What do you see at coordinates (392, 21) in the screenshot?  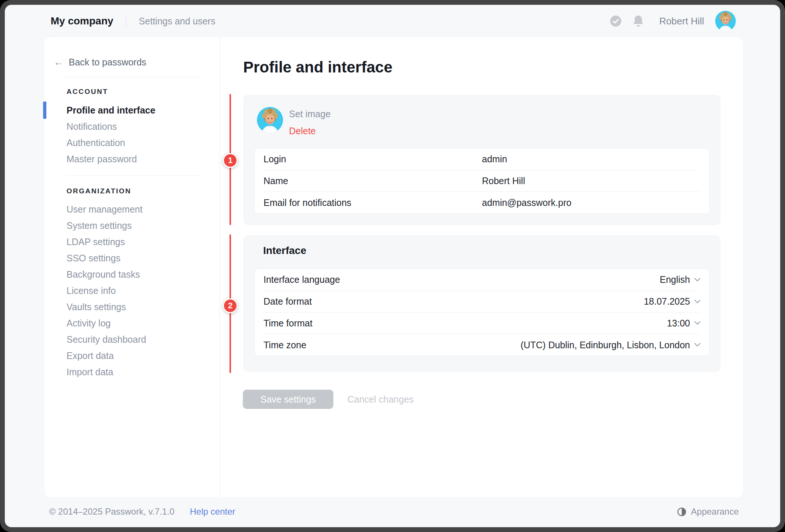 I see `topbar: My company Settings and users Robert Hil` at bounding box center [392, 21].